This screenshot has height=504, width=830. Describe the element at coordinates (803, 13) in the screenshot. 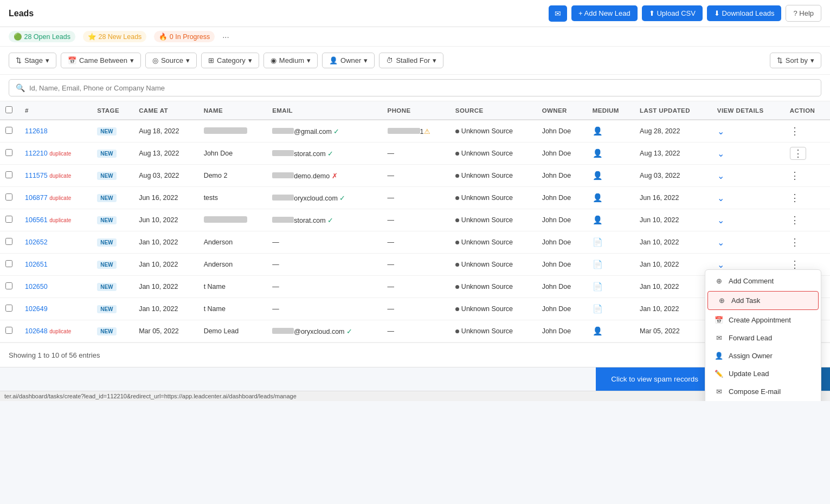

I see `help-button: ? Help` at that location.